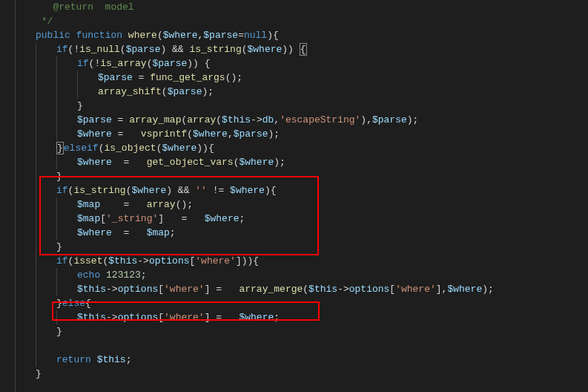 Image resolution: width=588 pixels, height=392 pixels. I want to click on fn-call: func_get_args, so click(187, 77).